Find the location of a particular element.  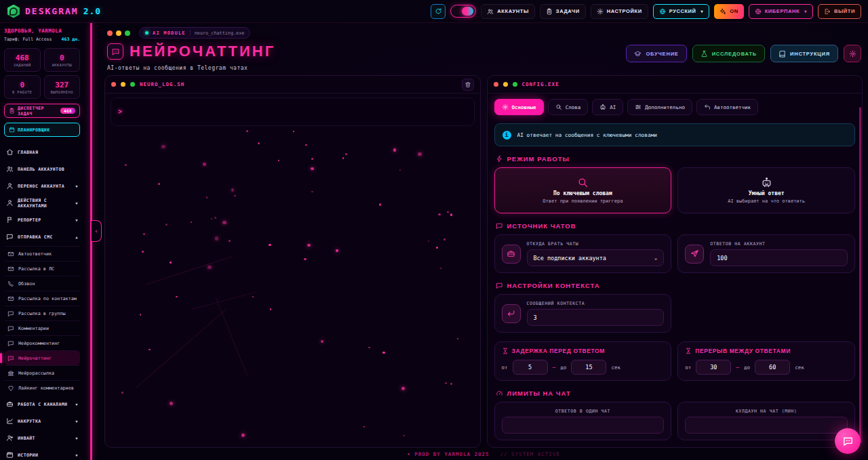

support-chat-button is located at coordinates (848, 441).